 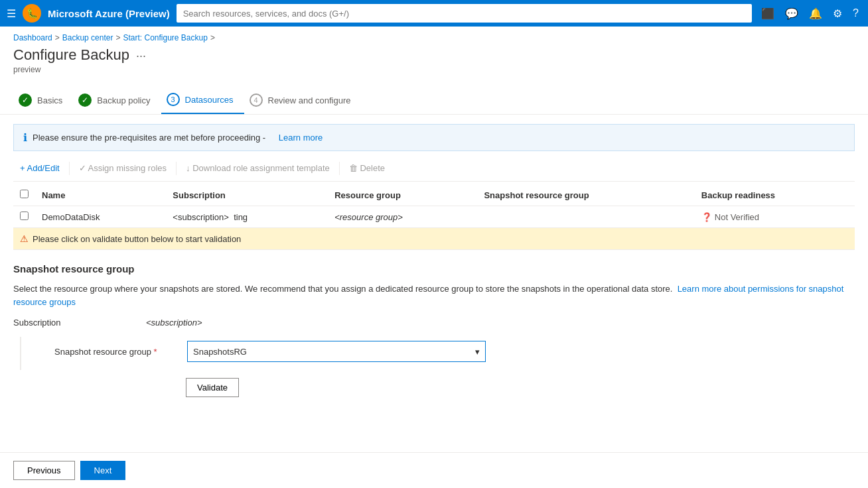 What do you see at coordinates (24, 194) in the screenshot?
I see `select-all-checkbox` at bounding box center [24, 194].